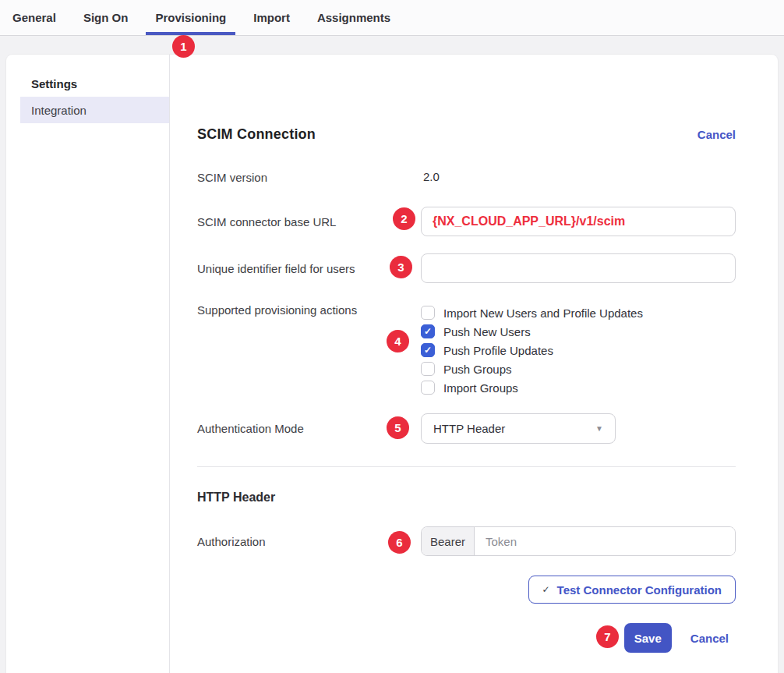 This screenshot has width=784, height=673. What do you see at coordinates (309, 541) in the screenshot?
I see `authorization-label: Authorization` at bounding box center [309, 541].